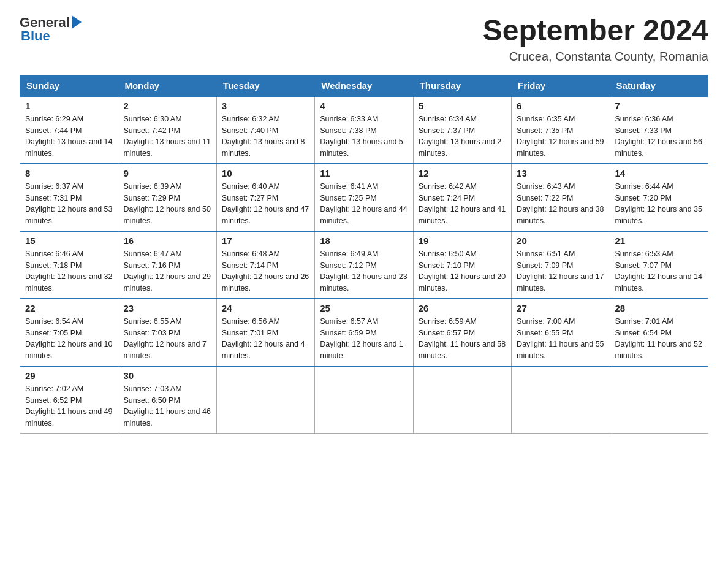 This screenshot has height=563, width=728. Describe the element at coordinates (167, 271) in the screenshot. I see `day-info: Sunrise: 6:47 AMSunset: 7:16 PMDaylight:…` at that location.